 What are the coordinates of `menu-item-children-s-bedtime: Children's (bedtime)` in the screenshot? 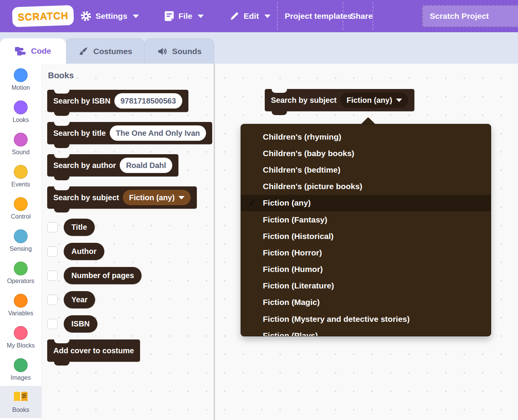 It's located at (366, 170).